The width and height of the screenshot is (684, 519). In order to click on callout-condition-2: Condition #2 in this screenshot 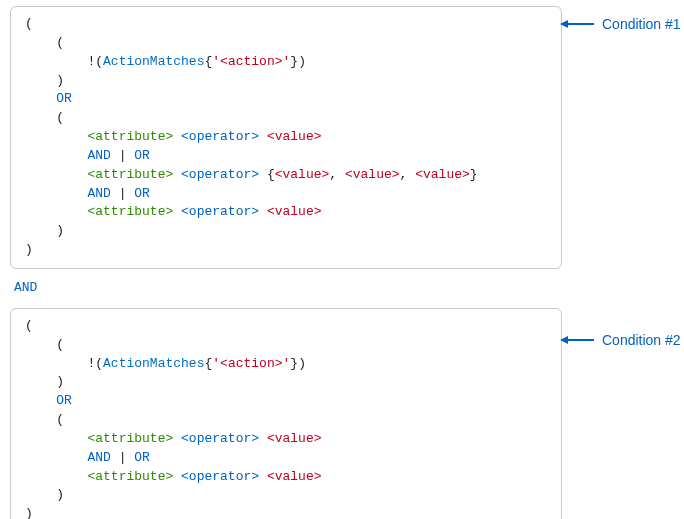, I will do `click(620, 340)`.